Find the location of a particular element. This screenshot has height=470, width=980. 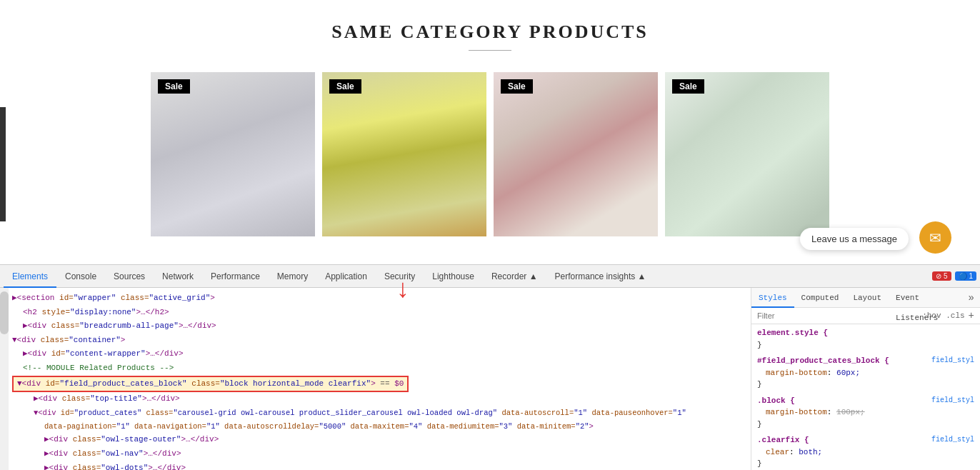

dom-line-5: ▶<div id="content-wrapper">…</div> is located at coordinates (380, 354).